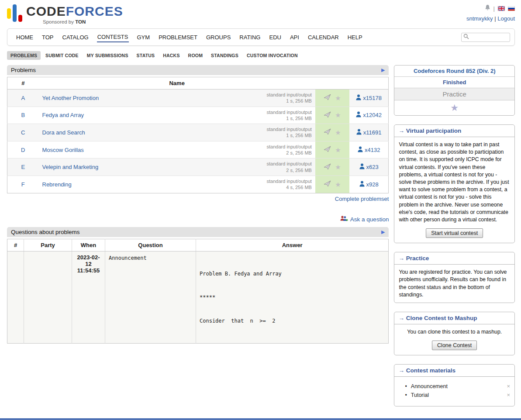  Describe the element at coordinates (455, 71) in the screenshot. I see `contest-title-link: Codeforces Round 852 (Div. 2)` at that location.